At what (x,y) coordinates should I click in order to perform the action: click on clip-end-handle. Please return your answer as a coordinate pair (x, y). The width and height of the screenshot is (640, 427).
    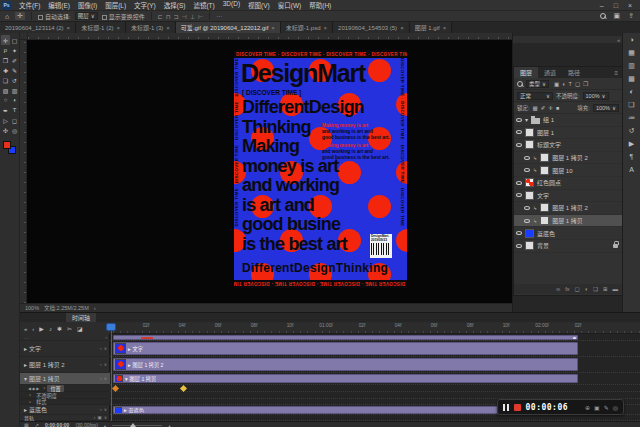
    Looking at the image, I should click on (574, 338).